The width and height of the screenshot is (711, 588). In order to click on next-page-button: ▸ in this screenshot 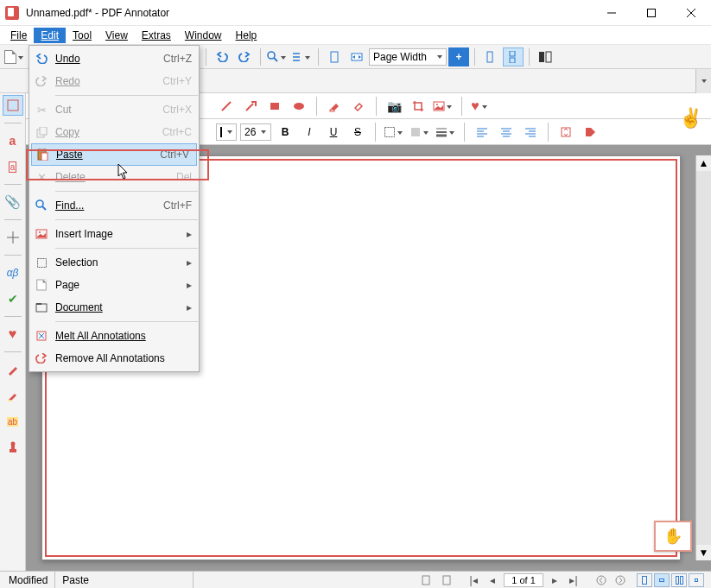, I will do `click(555, 580)`.